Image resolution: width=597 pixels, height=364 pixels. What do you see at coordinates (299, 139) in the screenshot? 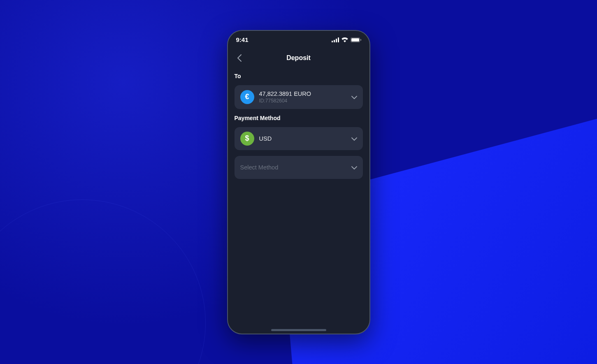
I see `currency-selector: $ USD` at bounding box center [299, 139].